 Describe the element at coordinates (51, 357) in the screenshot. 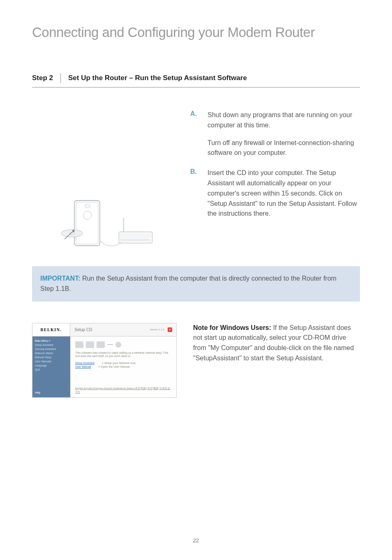

I see `sidebar-item: Manual Setup` at that location.